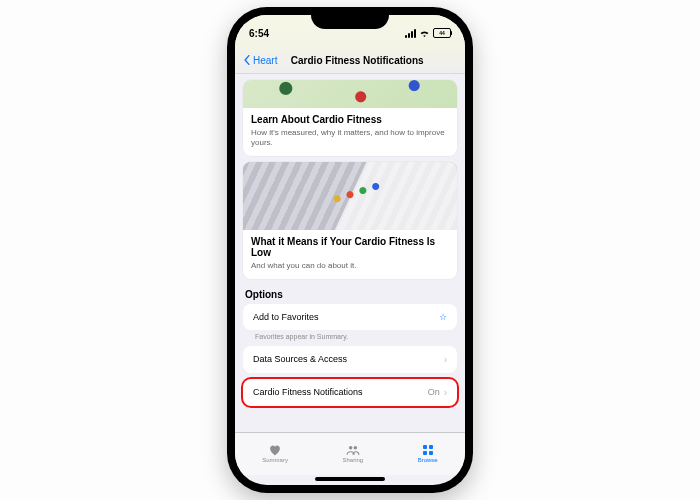  I want to click on tab-browse: Browse, so click(428, 454).